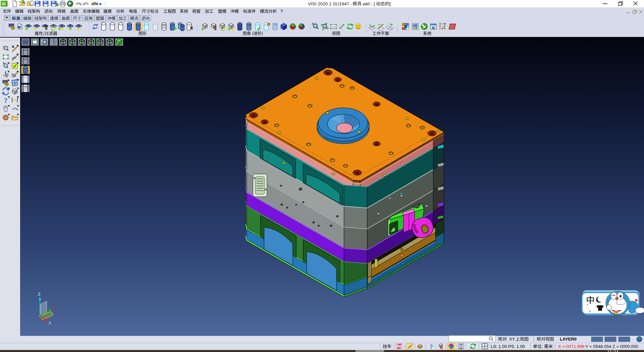 The width and height of the screenshot is (644, 352). I want to click on svg-text: LS: 1.00 PS: 1.00, so click(508, 347).